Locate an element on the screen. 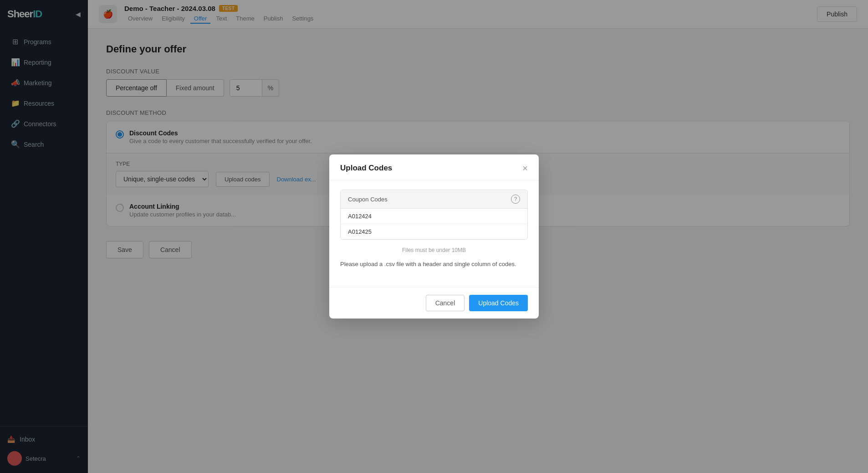 This screenshot has height=473, width=868. help-icon: ? is located at coordinates (516, 199).